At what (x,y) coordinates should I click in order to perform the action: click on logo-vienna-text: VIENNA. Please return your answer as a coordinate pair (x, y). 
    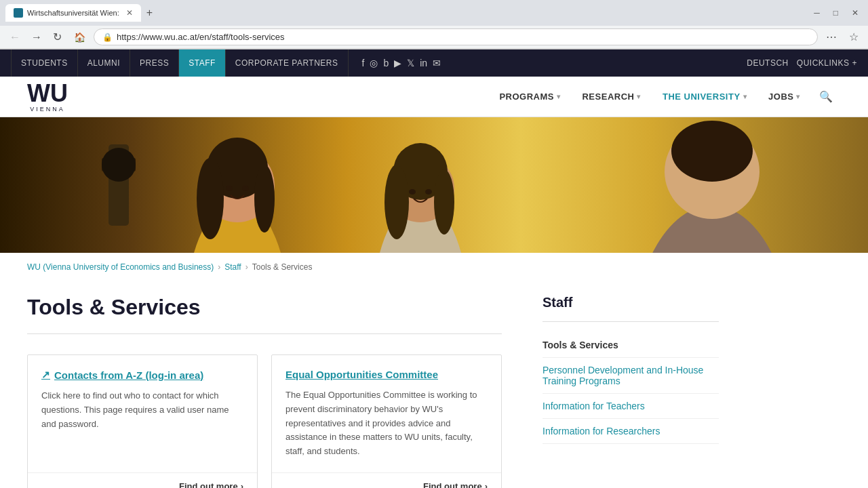
    Looking at the image, I should click on (47, 109).